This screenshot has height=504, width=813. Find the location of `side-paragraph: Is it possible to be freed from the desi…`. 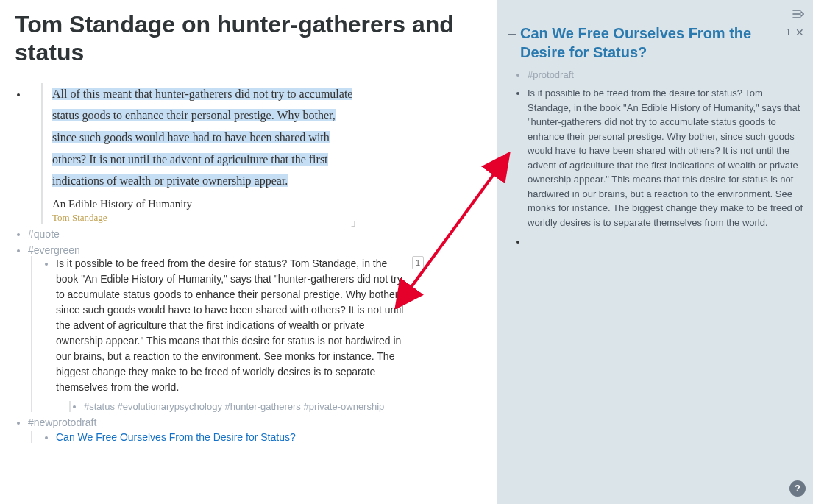

side-paragraph: Is it possible to be freed from the desi… is located at coordinates (666, 157).